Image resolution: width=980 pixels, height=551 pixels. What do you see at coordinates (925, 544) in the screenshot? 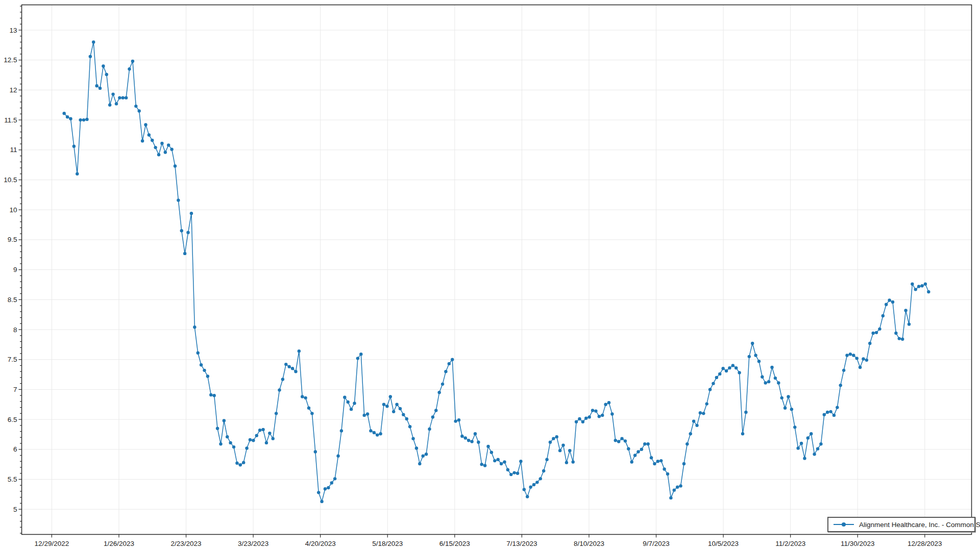
I see `x-axis-tick-label: 12/28/2023` at bounding box center [925, 544].